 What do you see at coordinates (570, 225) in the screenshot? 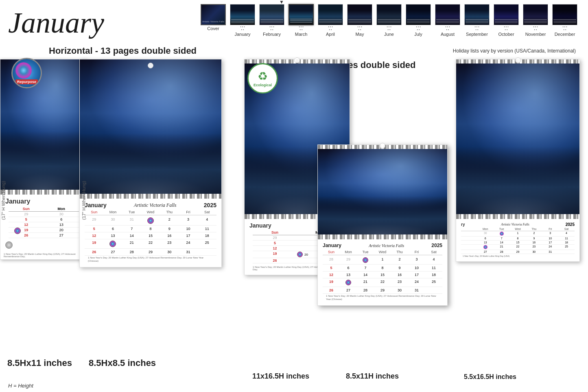
I see `card5-year: 2025` at bounding box center [570, 225].